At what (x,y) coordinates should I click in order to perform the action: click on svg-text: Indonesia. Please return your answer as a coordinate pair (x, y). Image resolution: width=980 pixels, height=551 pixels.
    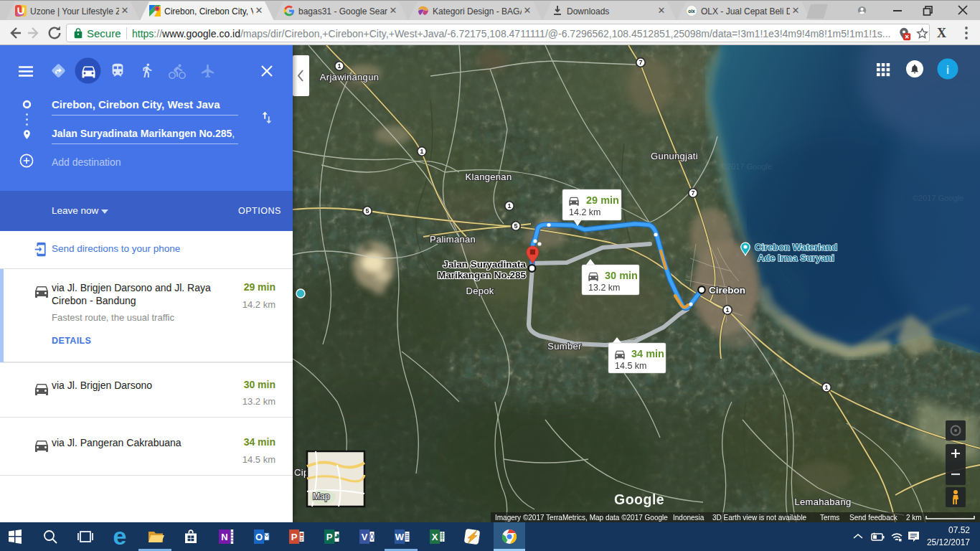
    Looking at the image, I should click on (689, 518).